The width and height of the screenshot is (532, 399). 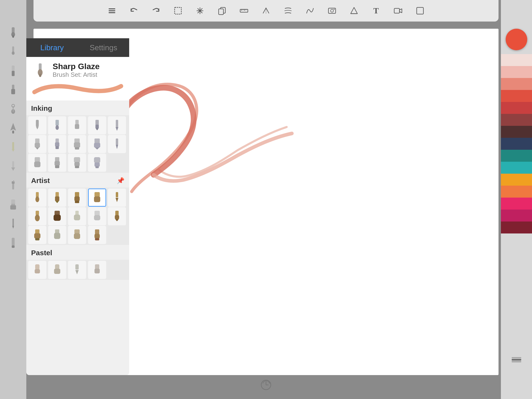 I want to click on crop-button, so click(x=420, y=11).